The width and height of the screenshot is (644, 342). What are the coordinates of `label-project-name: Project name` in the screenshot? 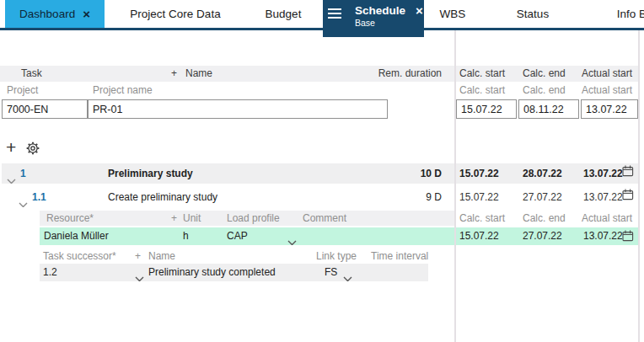 It's located at (123, 90).